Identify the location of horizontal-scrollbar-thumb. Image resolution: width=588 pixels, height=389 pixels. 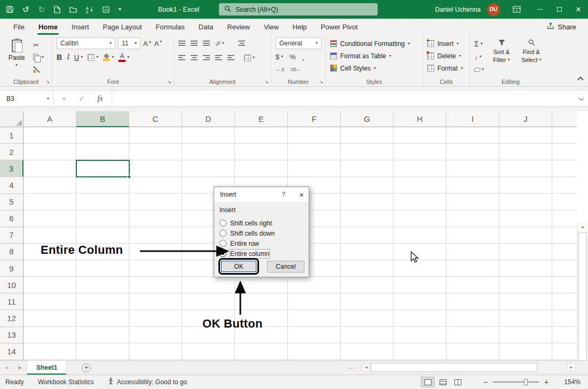
(454, 368).